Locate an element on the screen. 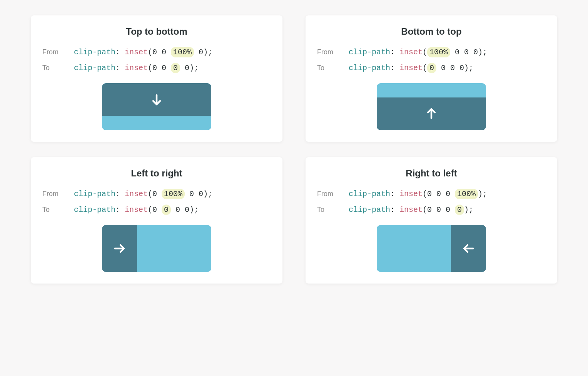 The width and height of the screenshot is (588, 376). card-right-to-left: Right to left From clip-path: inset(0 0 … is located at coordinates (431, 220).